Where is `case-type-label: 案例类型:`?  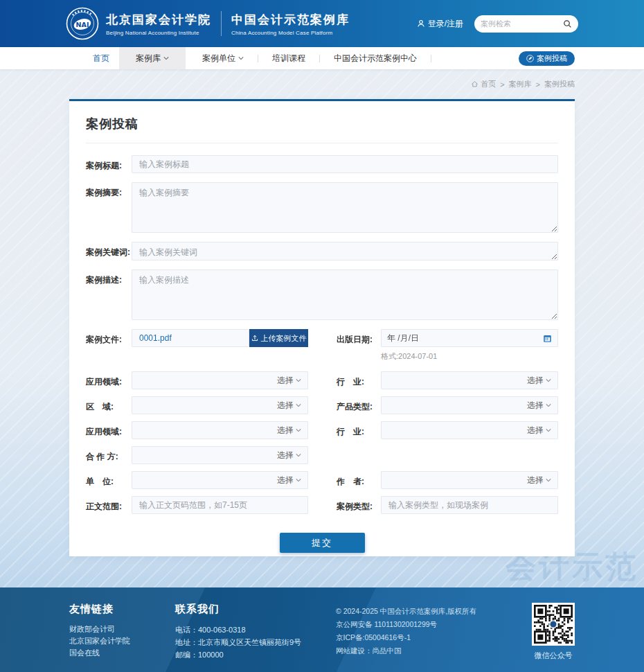 case-type-label: 案例类型: is located at coordinates (359, 505).